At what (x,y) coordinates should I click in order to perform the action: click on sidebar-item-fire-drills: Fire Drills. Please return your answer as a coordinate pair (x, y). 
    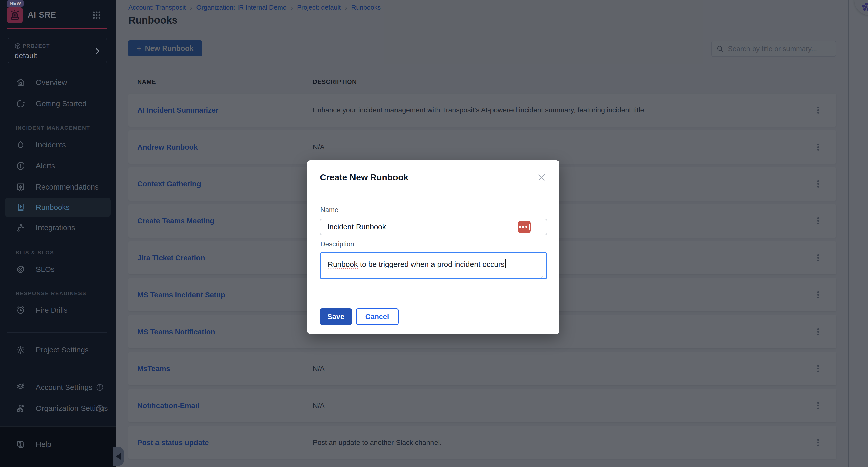
    Looking at the image, I should click on (58, 310).